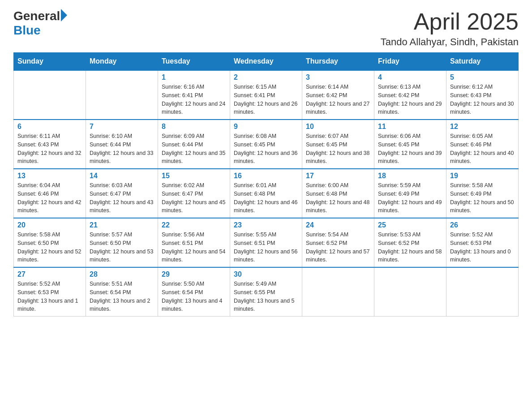 The height and width of the screenshot is (411, 532). I want to click on calendar-cell: 25Sunrise: 5:53 AMSunset: 6:52 PMDayligh…, so click(410, 243).